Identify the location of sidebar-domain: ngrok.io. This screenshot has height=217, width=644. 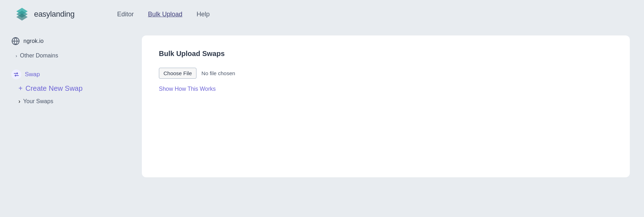
(67, 41).